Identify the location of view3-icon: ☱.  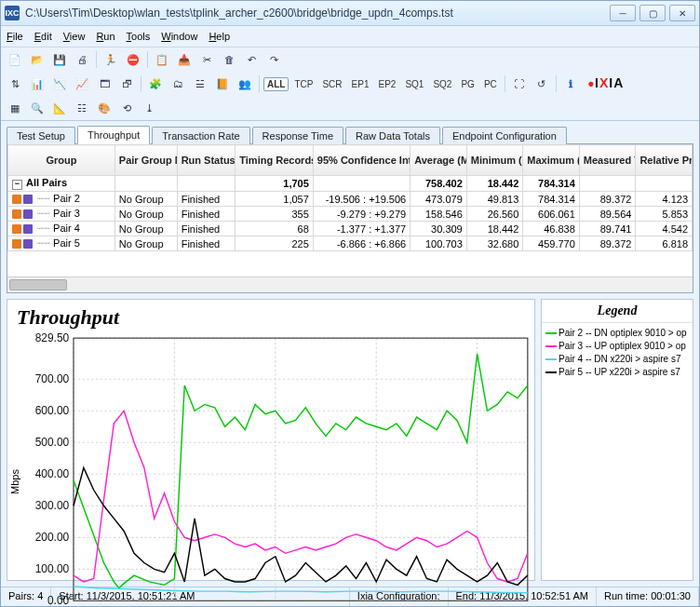
(200, 84).